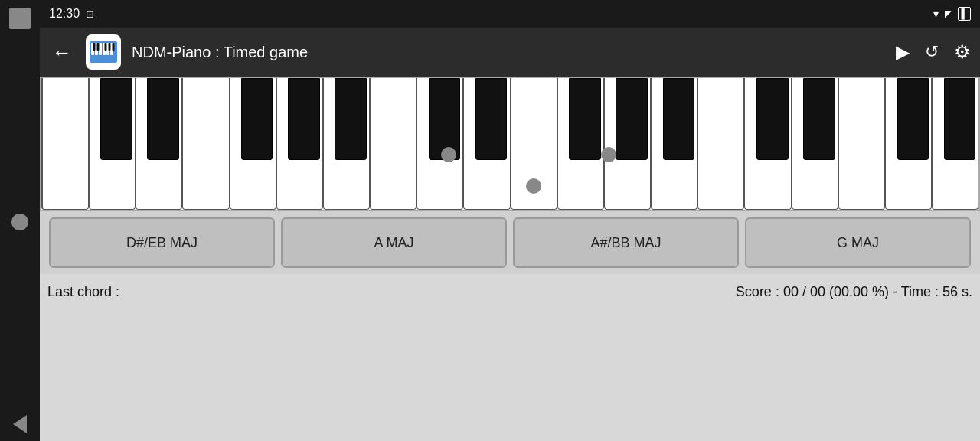 The height and width of the screenshot is (441, 980). Describe the element at coordinates (933, 52) in the screenshot. I see `header-actions: ▶ ↺ ⚙` at that location.